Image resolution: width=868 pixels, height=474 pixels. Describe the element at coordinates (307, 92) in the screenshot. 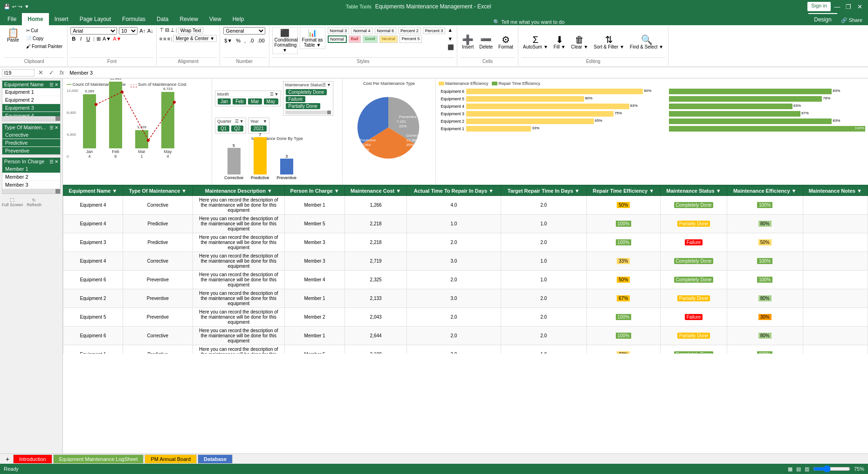

I see `status-completely-done: Completely Done` at that location.